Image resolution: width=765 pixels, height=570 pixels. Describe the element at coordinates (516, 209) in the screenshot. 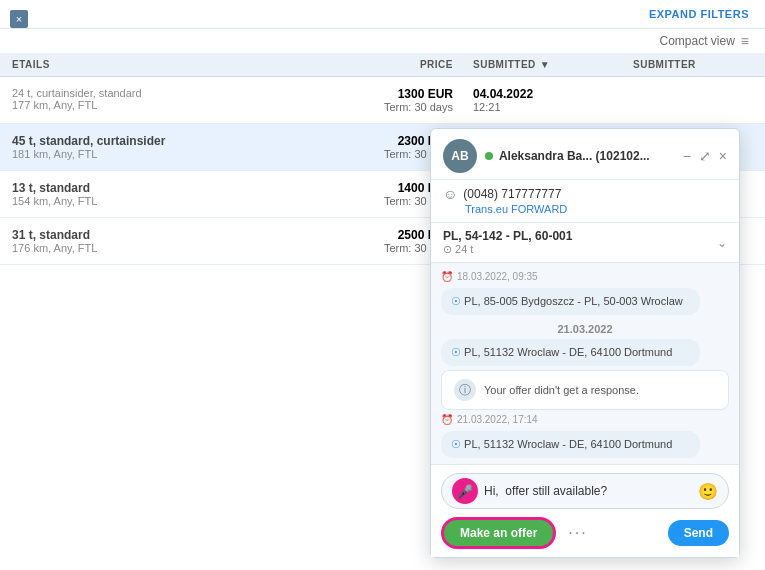

I see `company-link: Trans.eu FORWARD` at that location.